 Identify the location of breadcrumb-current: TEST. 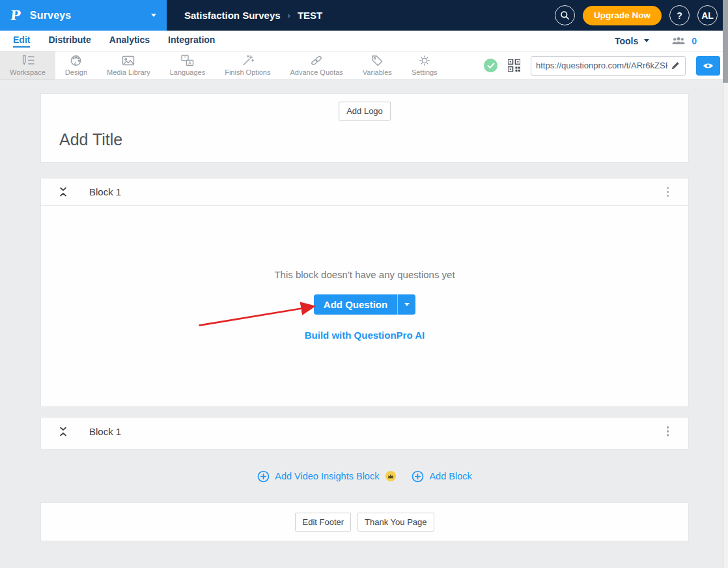
(310, 16).